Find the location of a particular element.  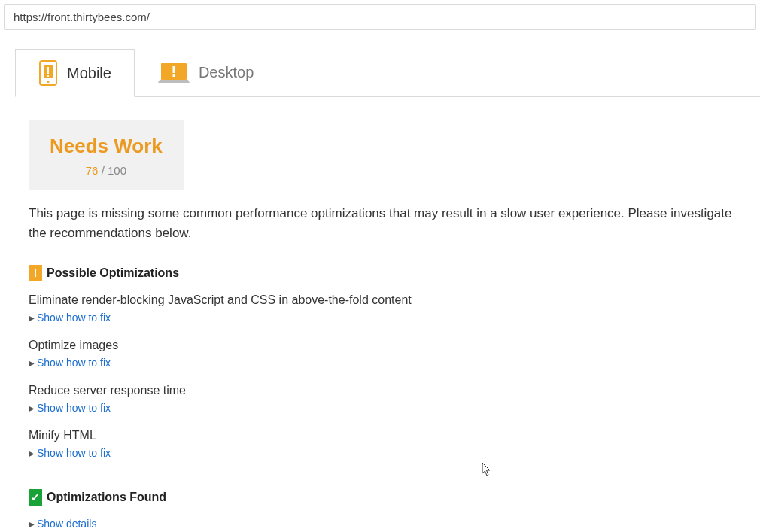

possible-optimizations-title: Possible Optimizations is located at coordinates (113, 273).